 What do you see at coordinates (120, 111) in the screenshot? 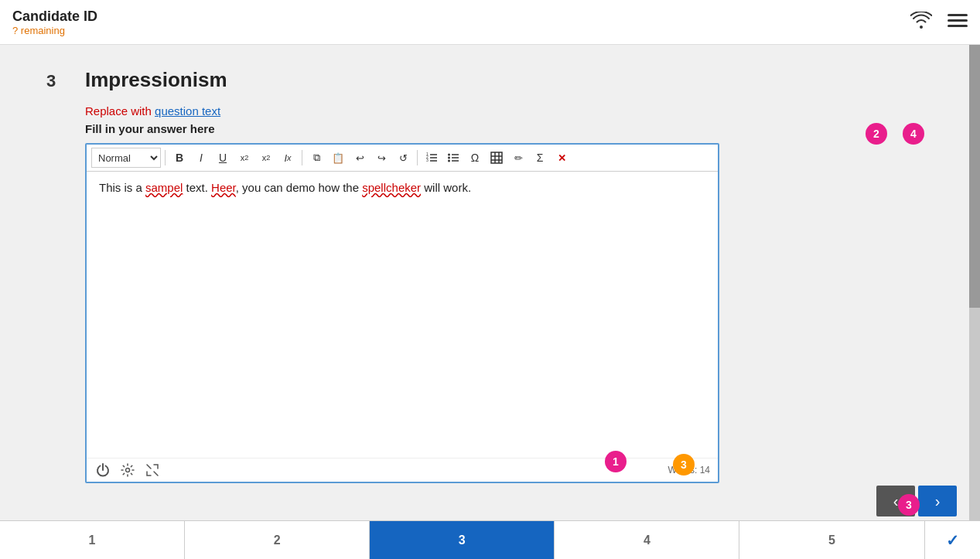
I see `replace-text-prefix: Replace with` at bounding box center [120, 111].